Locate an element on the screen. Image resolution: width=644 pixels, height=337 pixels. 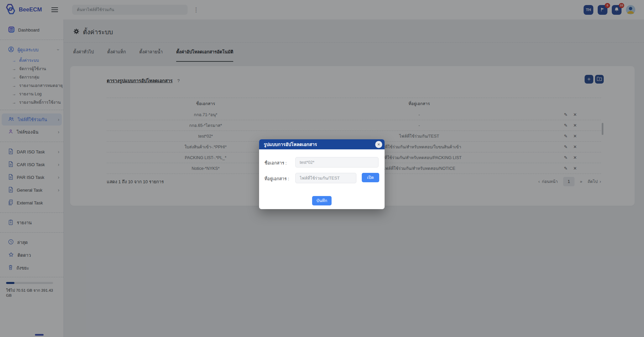
modal-title: รูปแบบการอัปโหลดเอกสาร is located at coordinates (291, 144).